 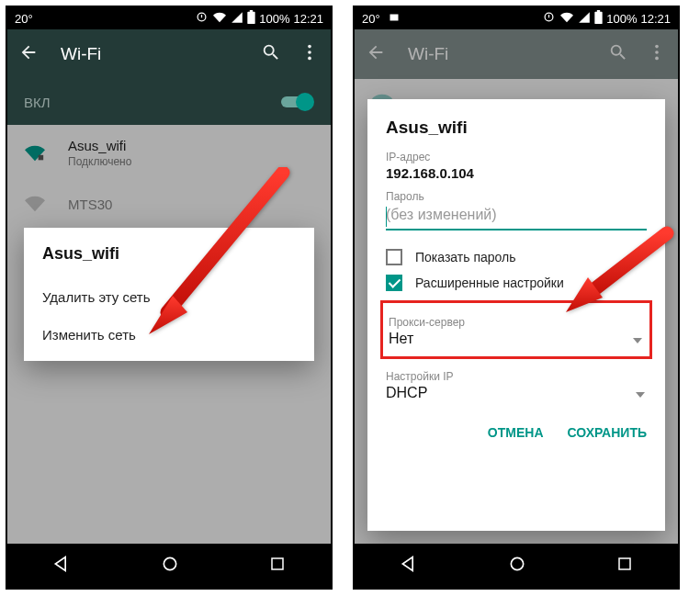 What do you see at coordinates (37, 103) in the screenshot?
I see `wifi-toggle-label: ВКЛ` at bounding box center [37, 103].